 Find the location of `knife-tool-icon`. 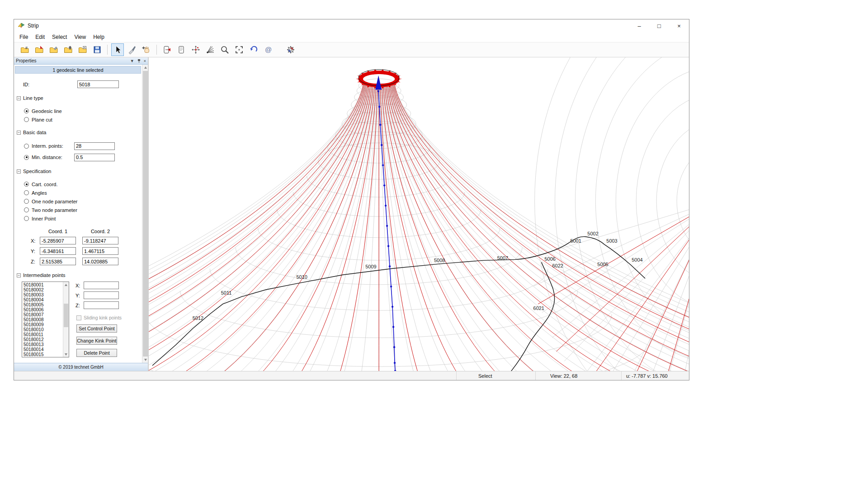

knife-tool-icon is located at coordinates (132, 50).